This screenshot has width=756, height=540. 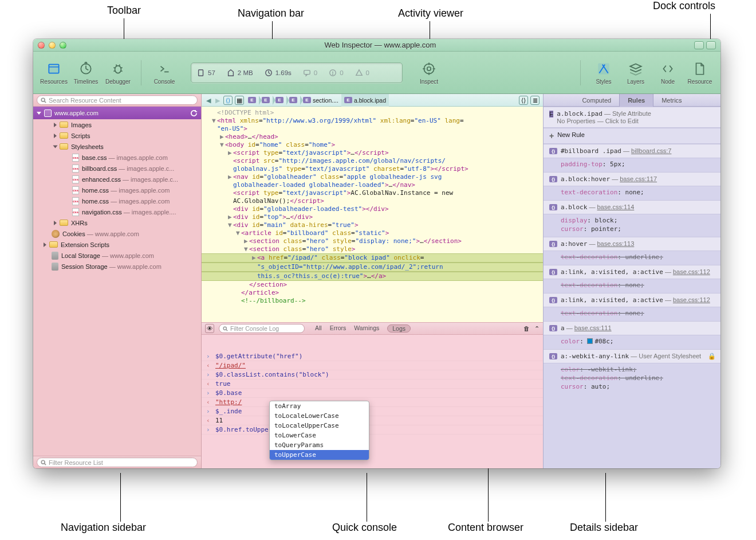 What do you see at coordinates (372, 241) in the screenshot?
I see `dom-line: ▶<section class="hero" style="display: n…` at bounding box center [372, 241].